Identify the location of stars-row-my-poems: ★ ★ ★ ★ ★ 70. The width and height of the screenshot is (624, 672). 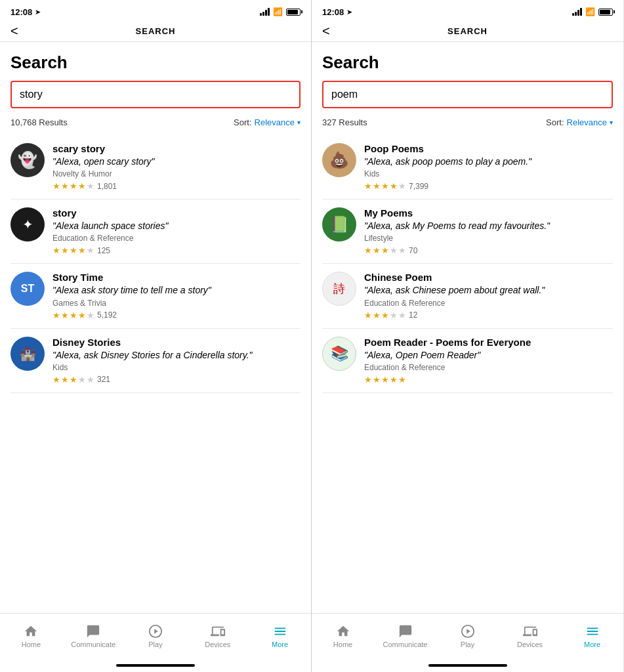
(488, 251).